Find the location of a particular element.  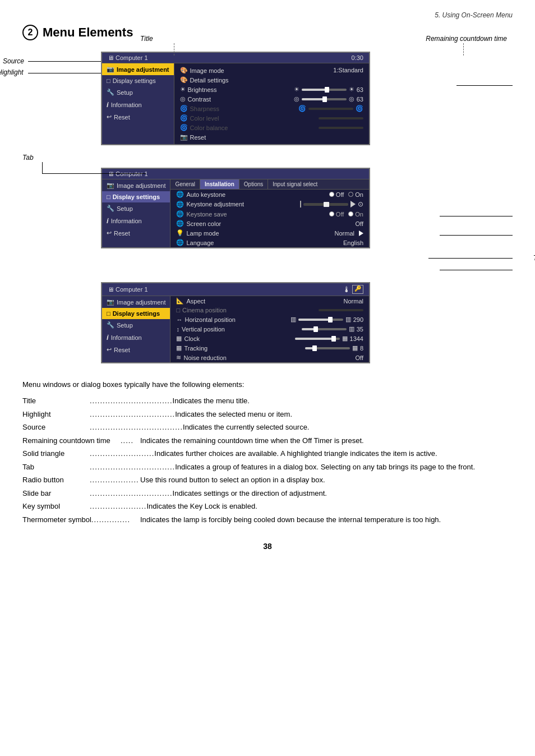

desc-term-triangle: Solid triangle is located at coordinates (56, 454).